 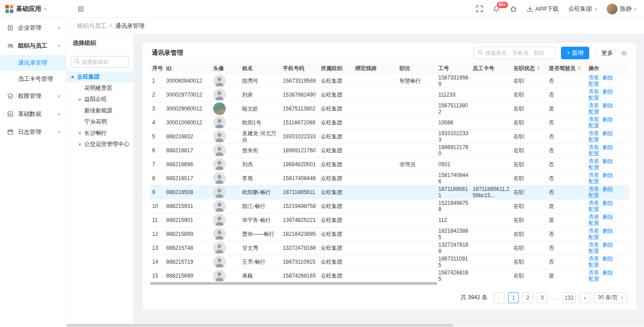 I want to click on page-button: 1, so click(x=513, y=298).